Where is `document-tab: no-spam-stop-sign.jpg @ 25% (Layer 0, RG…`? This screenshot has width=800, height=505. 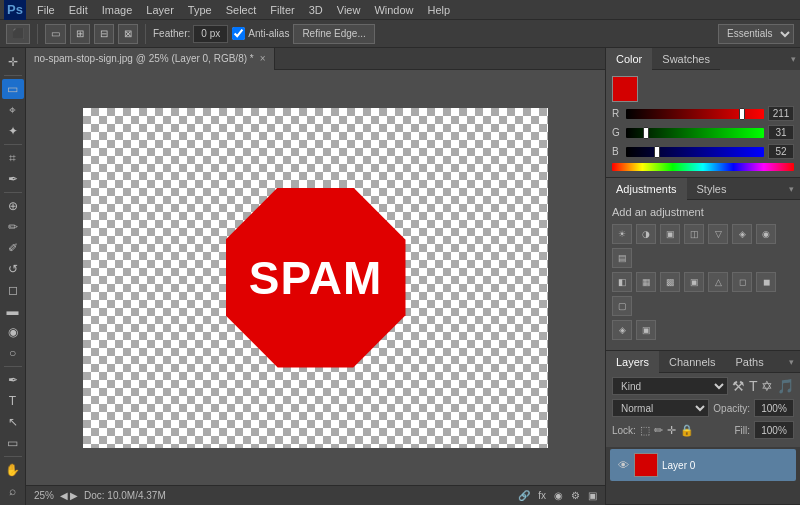
document-tab: no-spam-stop-sign.jpg @ 25% (Layer 0, RG… is located at coordinates (150, 59).